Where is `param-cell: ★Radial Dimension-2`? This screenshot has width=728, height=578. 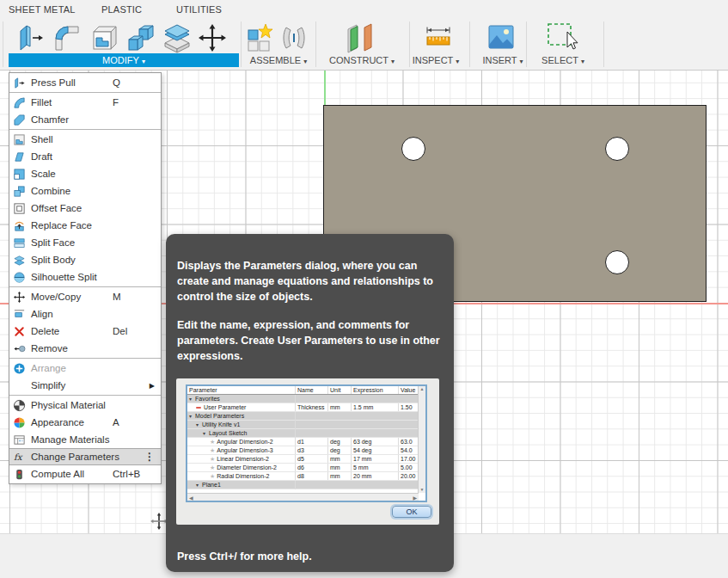
param-cell: ★Radial Dimension-2 is located at coordinates (242, 477).